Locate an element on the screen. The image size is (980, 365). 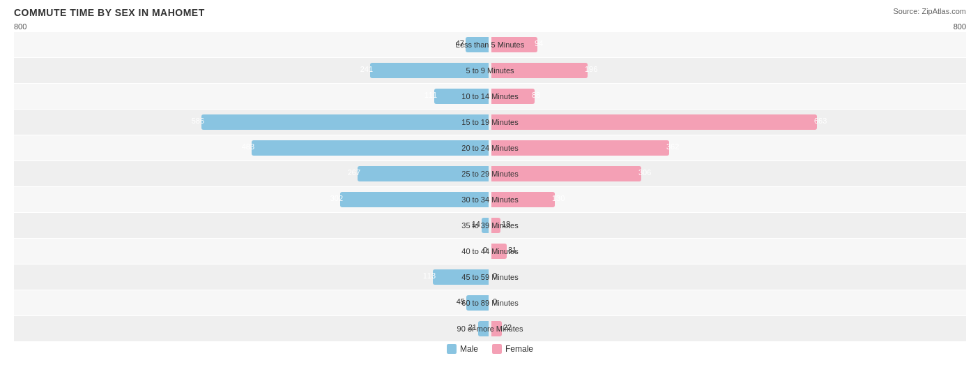
male-value: 47 is located at coordinates (460, 43).